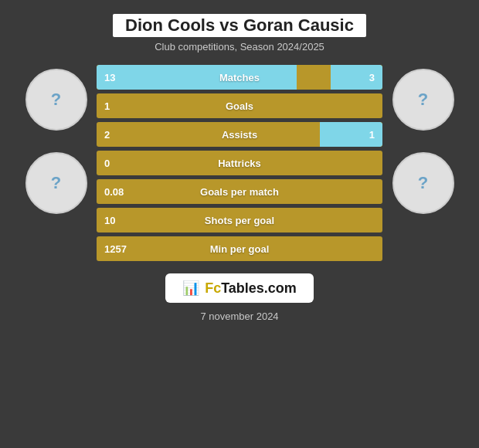 The width and height of the screenshot is (479, 448). Describe the element at coordinates (110, 77) in the screenshot. I see `stat-val-left-0: 13` at that location.